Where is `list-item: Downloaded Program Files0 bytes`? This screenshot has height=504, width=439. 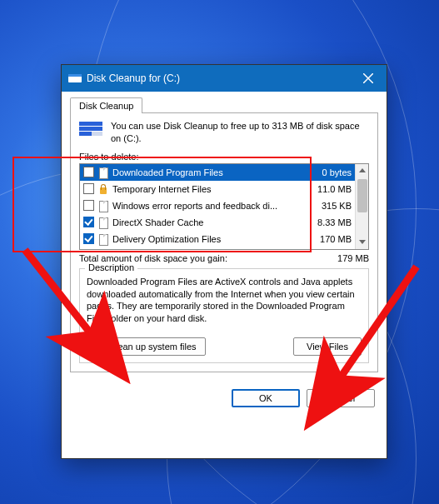
list-item: Downloaded Program Files0 bytes is located at coordinates (217, 172).